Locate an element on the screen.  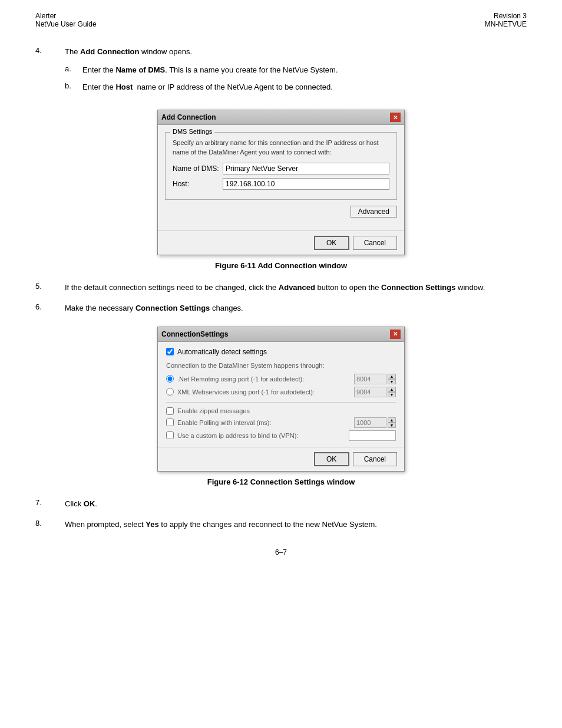
connection-settings-title: ConnectionSettings is located at coordinates (194, 334).